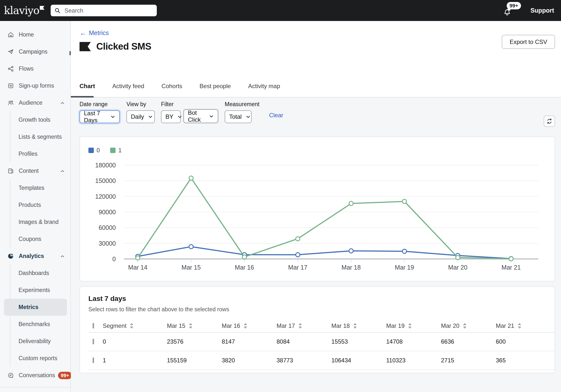 The width and height of the screenshot is (561, 392). What do you see at coordinates (22, 11) in the screenshot?
I see `klaviyo-wordmark: klaviyo` at bounding box center [22, 11].